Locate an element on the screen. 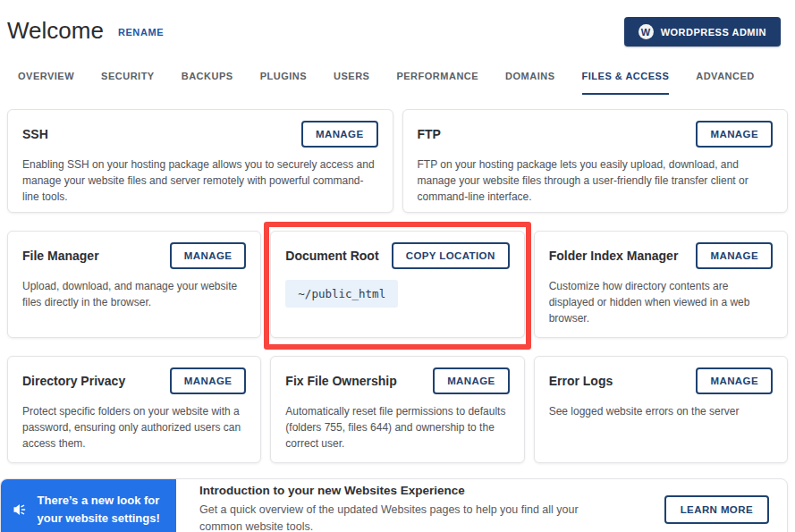 This screenshot has width=795, height=532. card-error-logs: Error Logs MANAGE See logged website err… is located at coordinates (661, 410).